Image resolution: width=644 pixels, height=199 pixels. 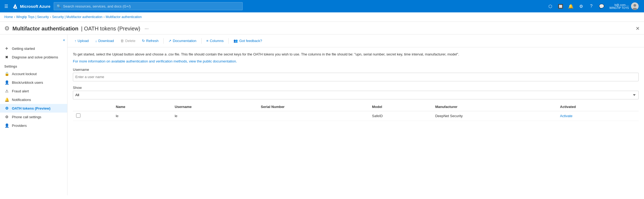 What do you see at coordinates (236, 41) in the screenshot?
I see `feedback-icon: 👥` at bounding box center [236, 41].